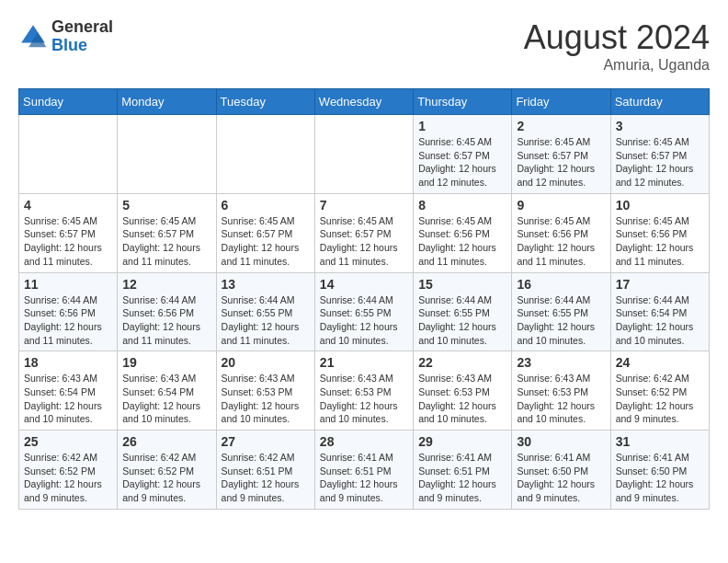 Image resolution: width=728 pixels, height=563 pixels. Describe the element at coordinates (660, 478) in the screenshot. I see `day-info: Sunrise: 6:41 AM Sunset: 6:50 PM Dayligh…` at that location.